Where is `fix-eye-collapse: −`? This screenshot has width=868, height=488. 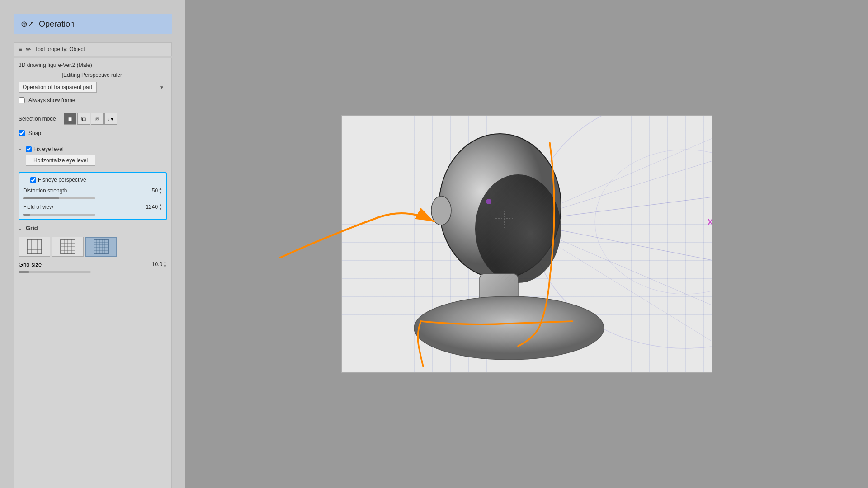 fix-eye-collapse: − is located at coordinates (21, 149).